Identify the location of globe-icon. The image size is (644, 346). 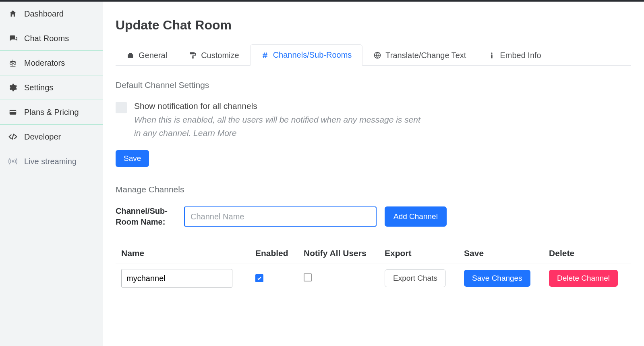
(377, 55).